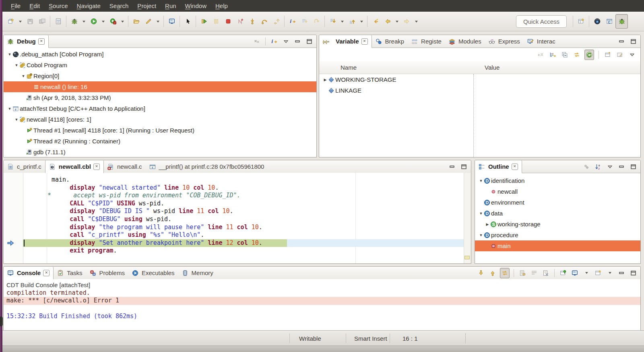  What do you see at coordinates (575, 273) in the screenshot?
I see `display-console-button` at bounding box center [575, 273].